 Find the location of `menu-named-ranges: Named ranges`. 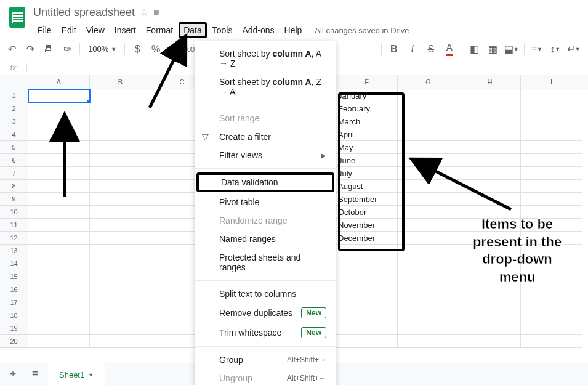

menu-named-ranges: Named ranges is located at coordinates (265, 239).